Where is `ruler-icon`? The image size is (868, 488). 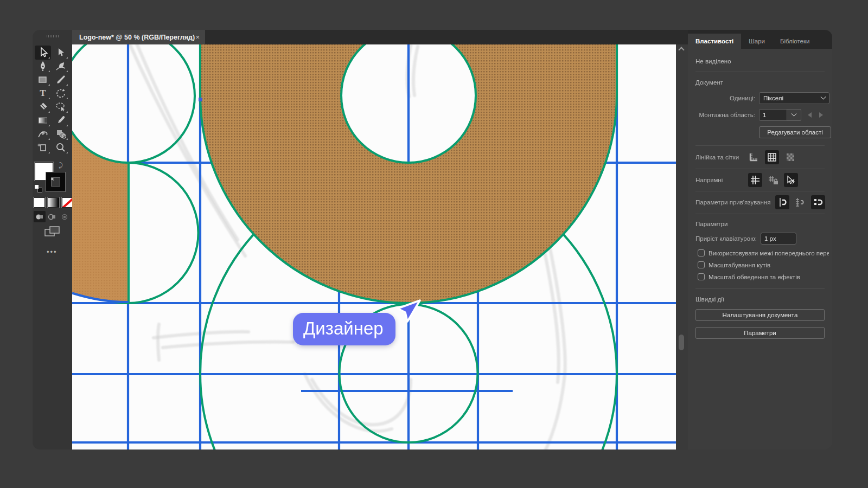
ruler-icon is located at coordinates (754, 157).